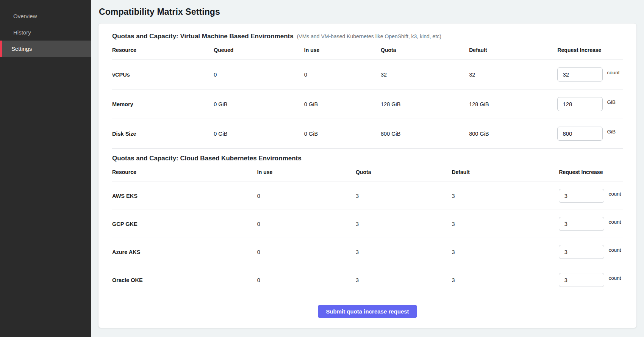 Image resolution: width=644 pixels, height=337 pixels. Describe the element at coordinates (581, 252) in the screenshot. I see `azure-aks-request-input` at that location.